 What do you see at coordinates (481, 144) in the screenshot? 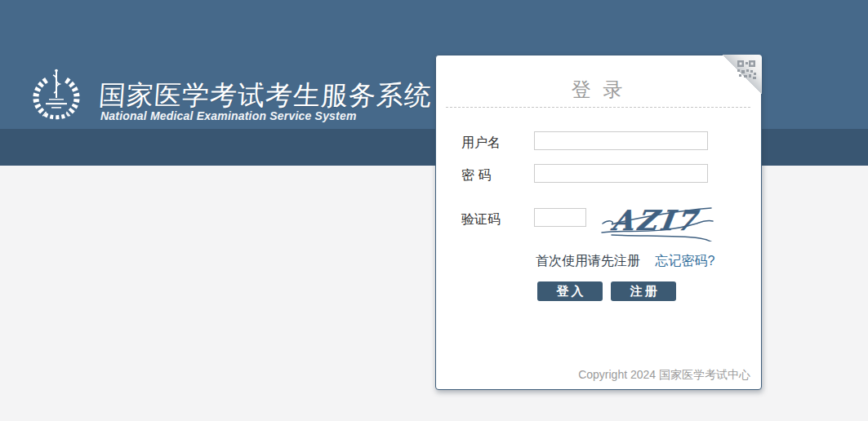
I see `username-label: 用户名` at bounding box center [481, 144].